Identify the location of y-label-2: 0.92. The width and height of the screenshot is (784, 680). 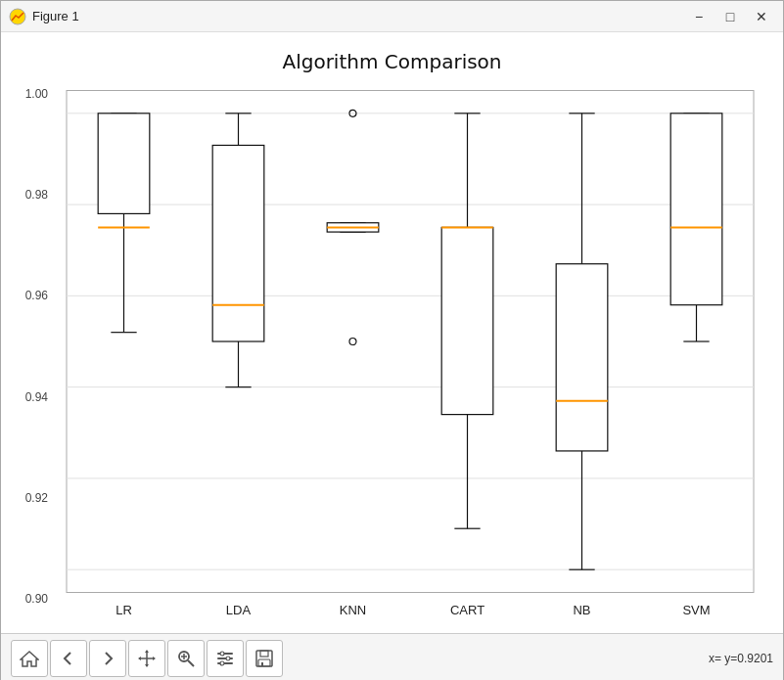
(29, 498).